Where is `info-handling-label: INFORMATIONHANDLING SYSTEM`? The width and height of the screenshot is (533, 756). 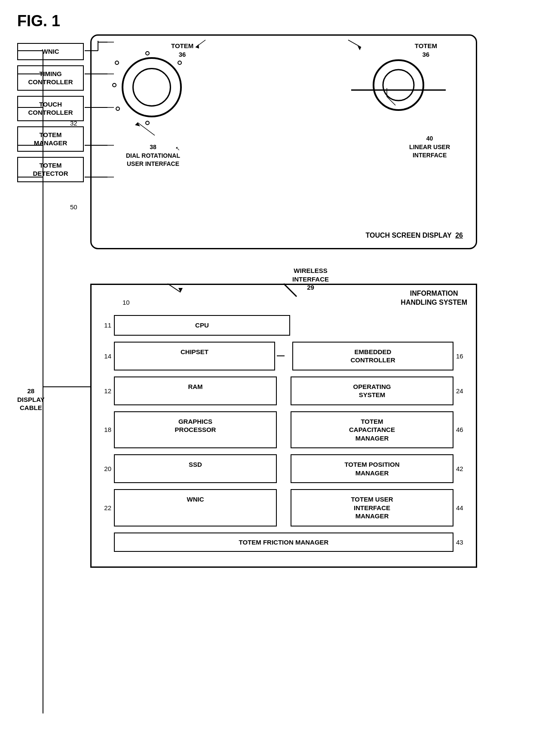
info-handling-label: INFORMATIONHANDLING SYSTEM is located at coordinates (434, 298).